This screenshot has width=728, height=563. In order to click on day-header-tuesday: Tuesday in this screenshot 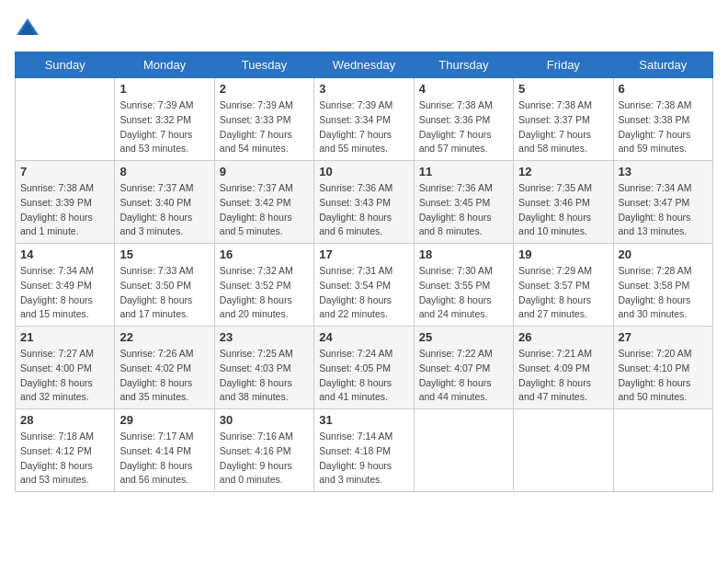, I will do `click(264, 65)`.